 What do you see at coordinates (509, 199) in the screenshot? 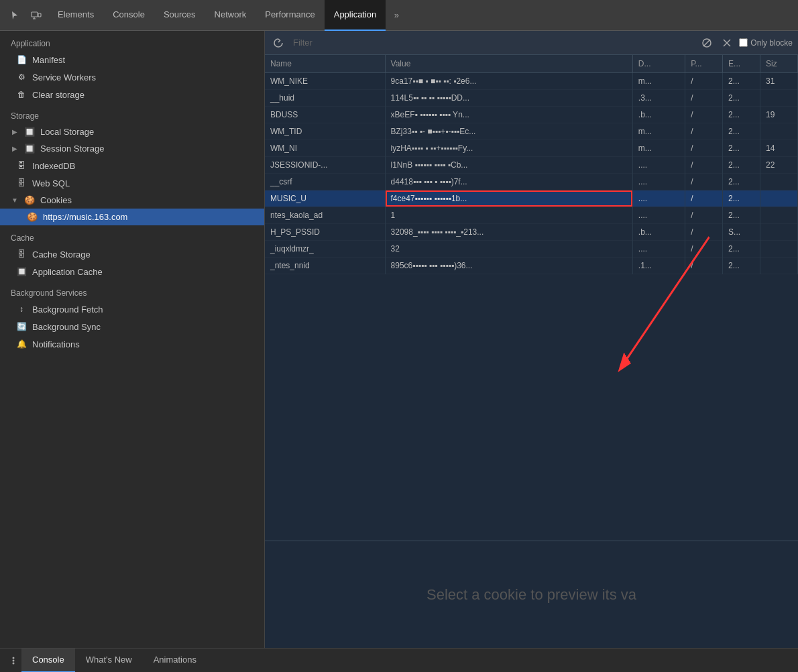
I see `red-highlight-box` at bounding box center [509, 199].